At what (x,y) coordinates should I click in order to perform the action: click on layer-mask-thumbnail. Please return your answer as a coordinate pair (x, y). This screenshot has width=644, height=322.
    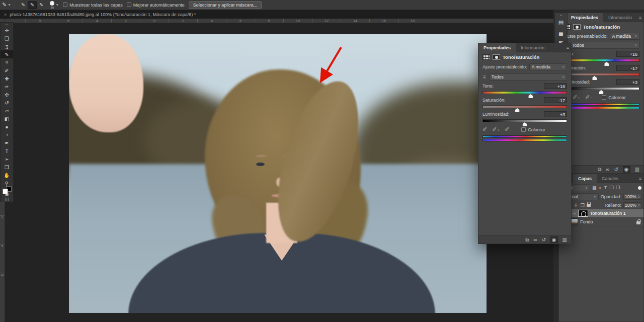
    Looking at the image, I should click on (583, 213).